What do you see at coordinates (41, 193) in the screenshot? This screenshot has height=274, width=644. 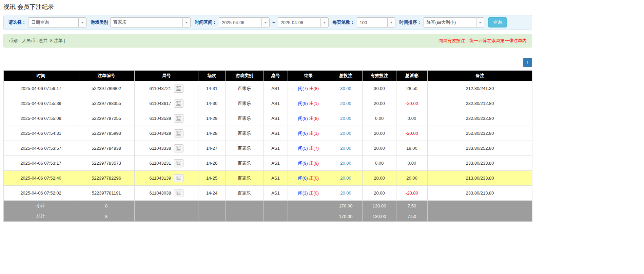 I see `cell-time: 2025-04-06 07:52:02` at bounding box center [41, 193].